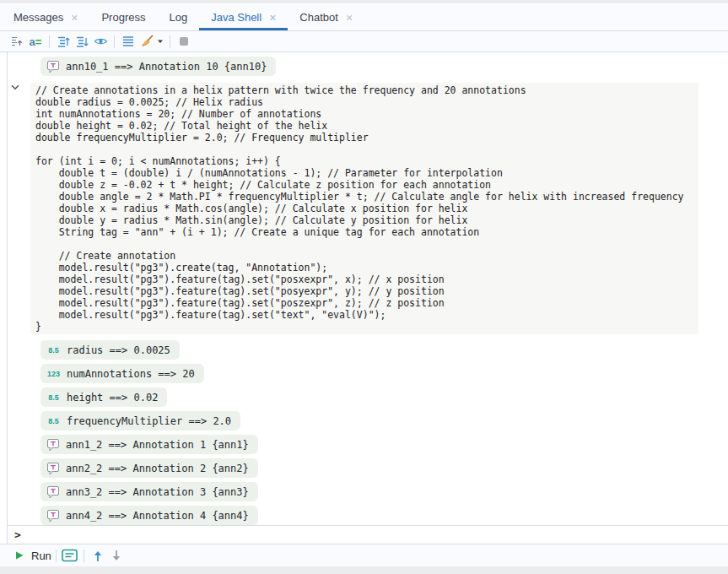 The height and width of the screenshot is (574, 728). I want to click on shell-prompt: >, so click(18, 535).